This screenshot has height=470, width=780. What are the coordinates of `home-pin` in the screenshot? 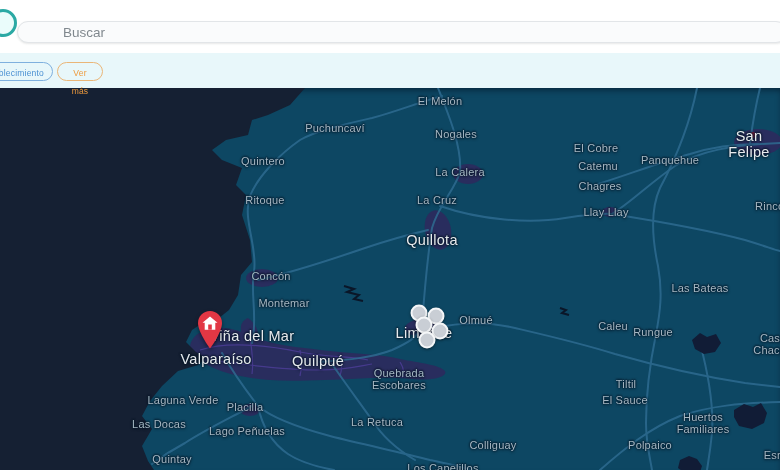 It's located at (210, 330).